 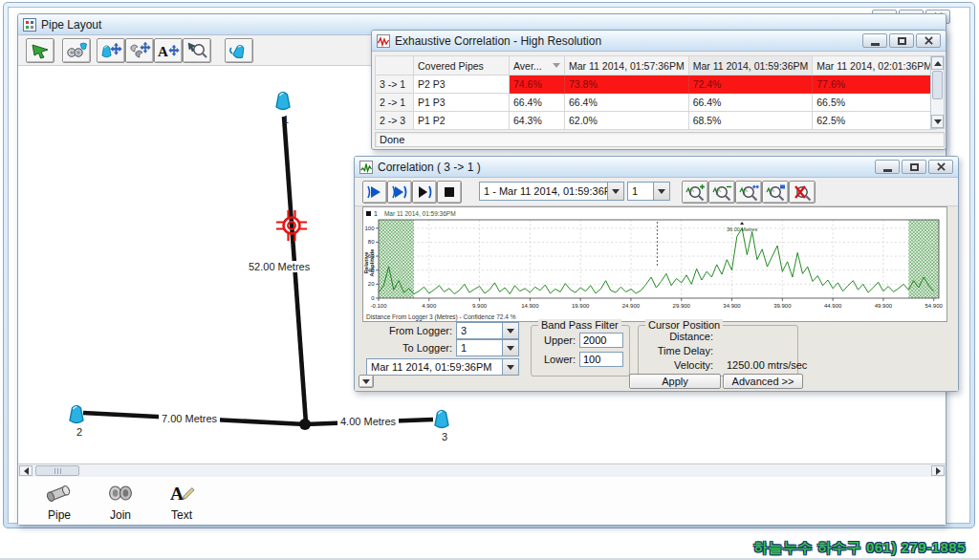 What do you see at coordinates (292, 226) in the screenshot?
I see `leak-position-icon` at bounding box center [292, 226].